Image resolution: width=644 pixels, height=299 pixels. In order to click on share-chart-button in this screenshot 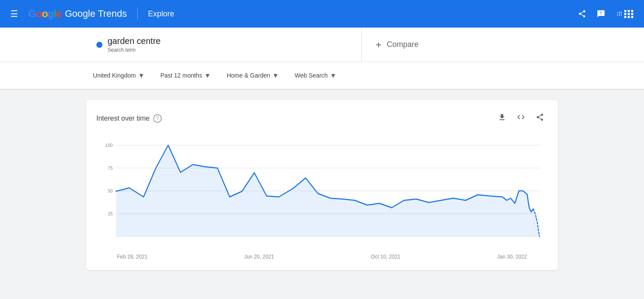, I will do `click(540, 118)`.